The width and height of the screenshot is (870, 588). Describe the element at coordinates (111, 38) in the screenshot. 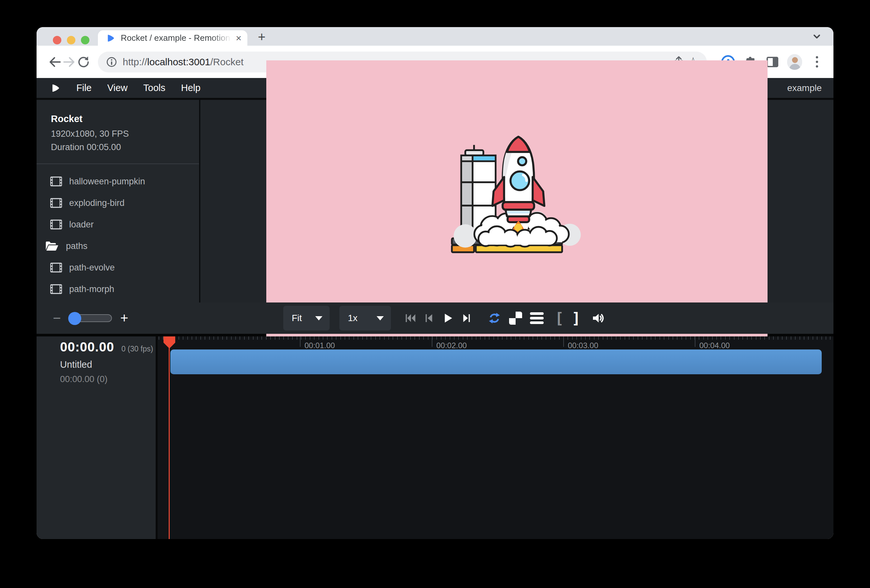

I see `remotion-favicon-icon` at that location.